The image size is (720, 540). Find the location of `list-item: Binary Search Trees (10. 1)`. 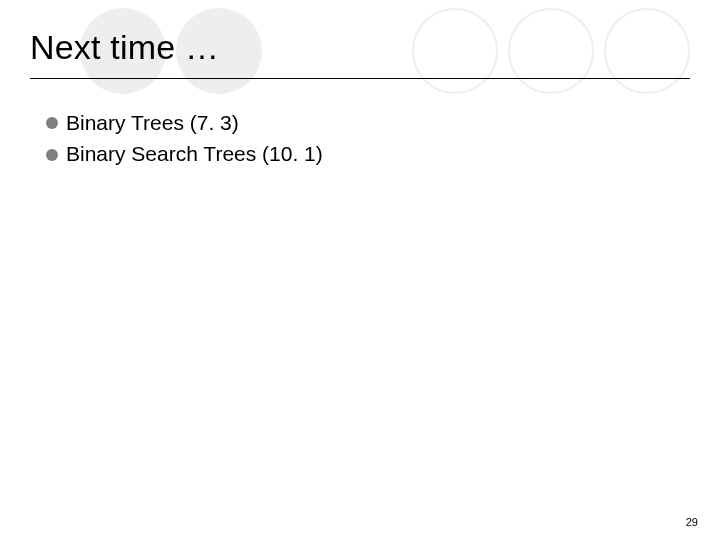

list-item: Binary Search Trees (10. 1) is located at coordinates (184, 154).